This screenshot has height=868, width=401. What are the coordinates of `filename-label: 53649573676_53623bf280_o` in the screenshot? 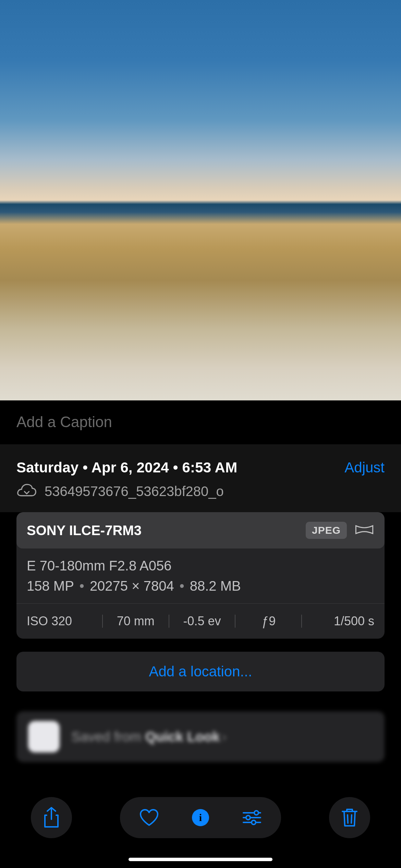 It's located at (134, 492).